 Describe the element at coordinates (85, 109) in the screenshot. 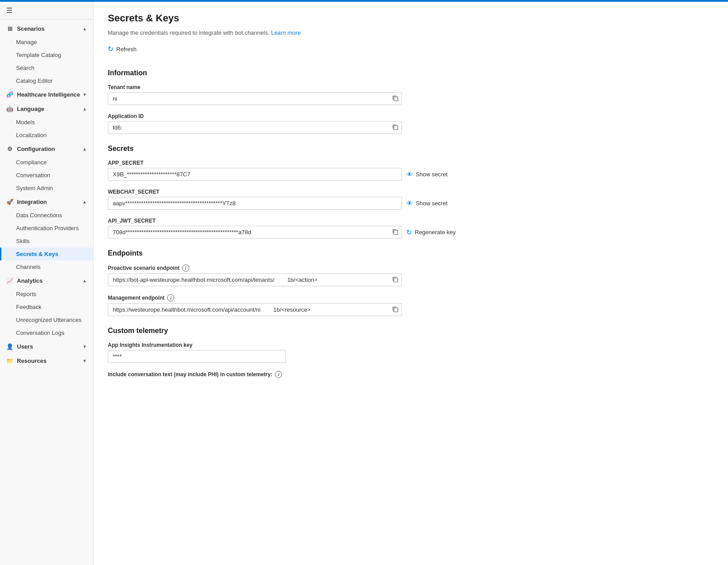

I see `language-chevron: ▲` at that location.